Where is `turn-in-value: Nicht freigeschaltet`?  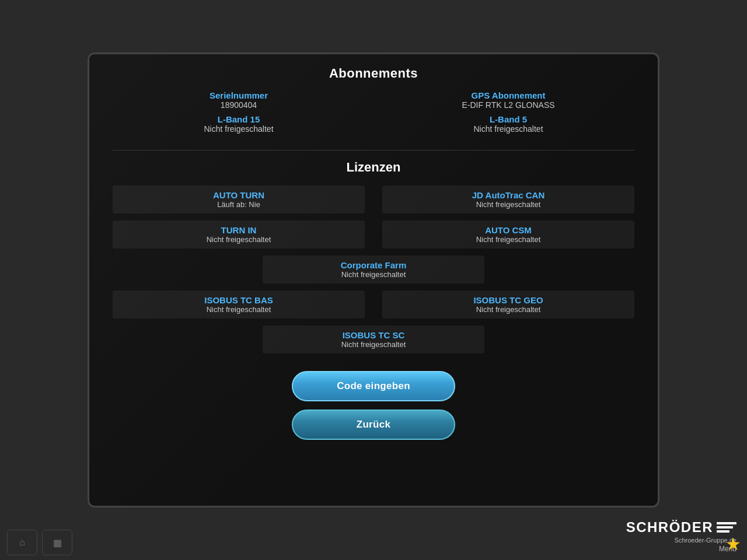
turn-in-value: Nicht freigeschaltet is located at coordinates (239, 239).